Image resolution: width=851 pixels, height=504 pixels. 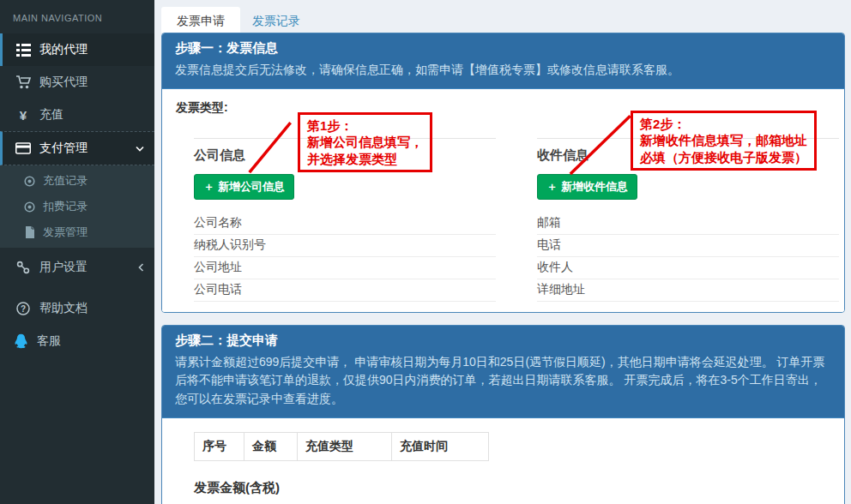 I want to click on sidebar-item-deduction-records: 扣费记录, so click(x=77, y=207).